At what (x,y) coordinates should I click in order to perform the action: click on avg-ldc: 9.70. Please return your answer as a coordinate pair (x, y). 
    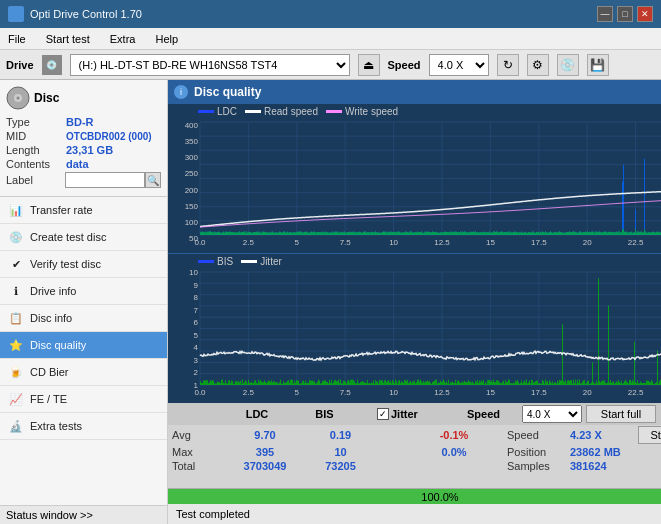
    Looking at the image, I should click on (265, 435).